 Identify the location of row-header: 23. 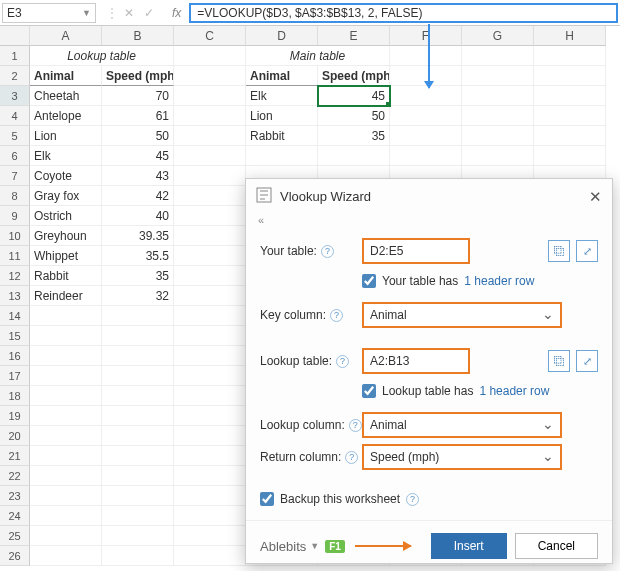
(15, 496).